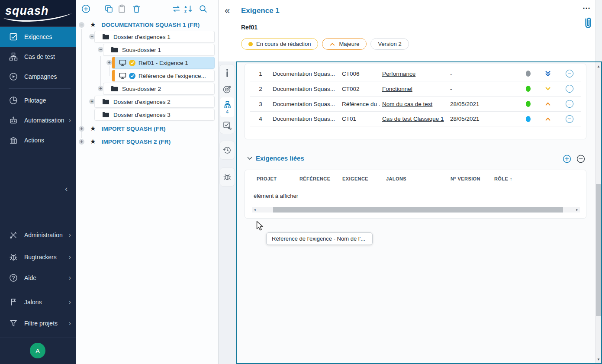 Image resolution: width=602 pixels, height=364 pixels. I want to click on table-row: 2 Documentation Squas... CT002 Fonctionn…, so click(415, 88).